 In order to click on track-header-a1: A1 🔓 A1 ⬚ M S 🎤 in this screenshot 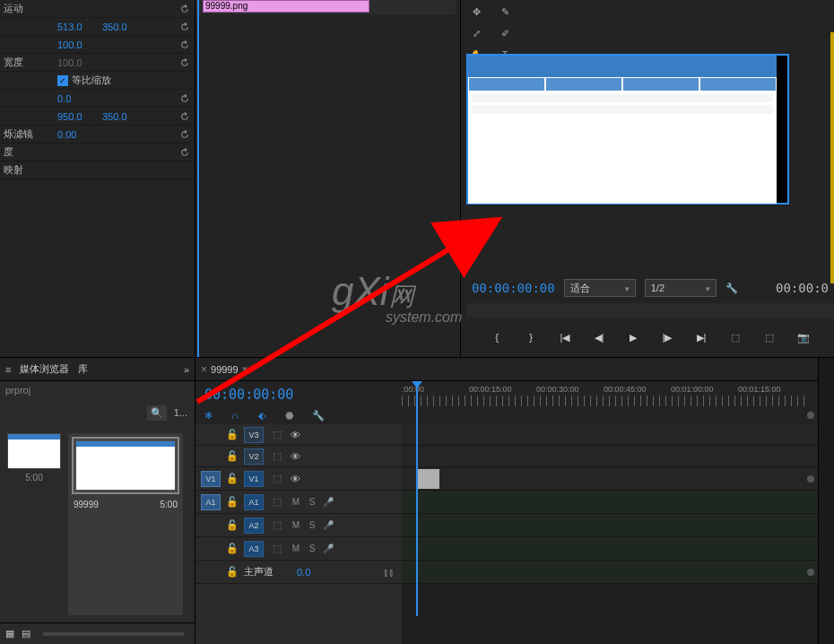, I will do `click(299, 502)`.